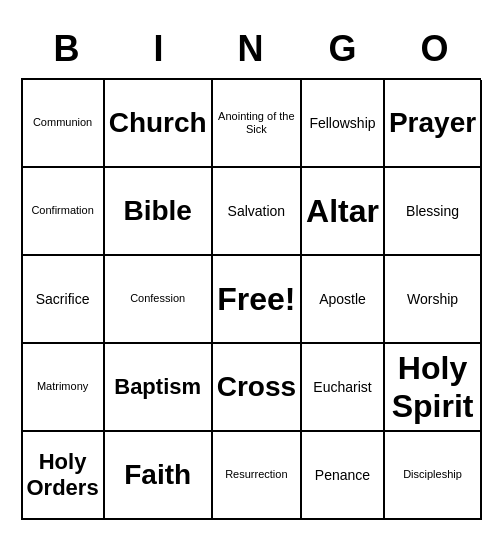  What do you see at coordinates (432, 300) in the screenshot?
I see `cell-text: Worship` at bounding box center [432, 300].